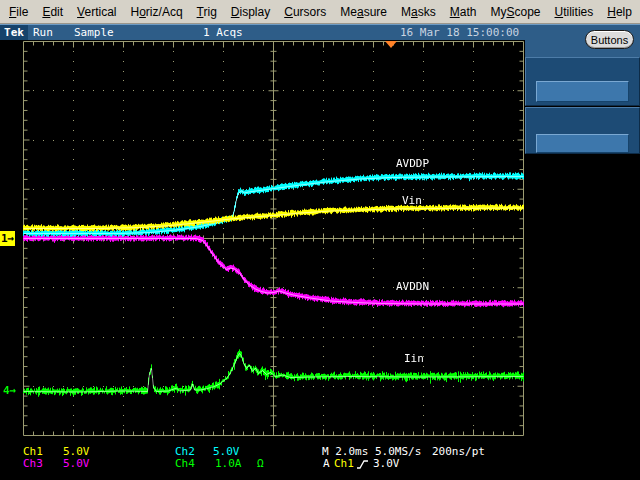 The width and height of the screenshot is (640, 480). I want to click on menu-item-measure: Measure, so click(364, 12).